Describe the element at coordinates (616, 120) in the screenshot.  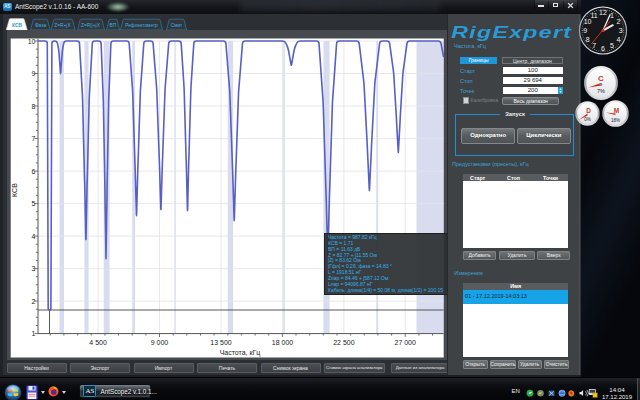
I see `svg-text: 18%` at that location.